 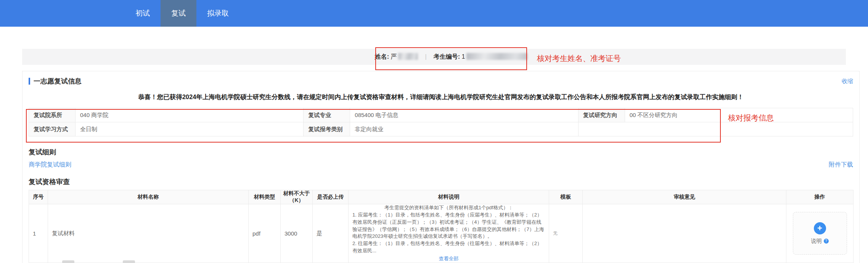 What do you see at coordinates (39, 234) in the screenshot?
I see `cell-index: 1` at bounding box center [39, 234].